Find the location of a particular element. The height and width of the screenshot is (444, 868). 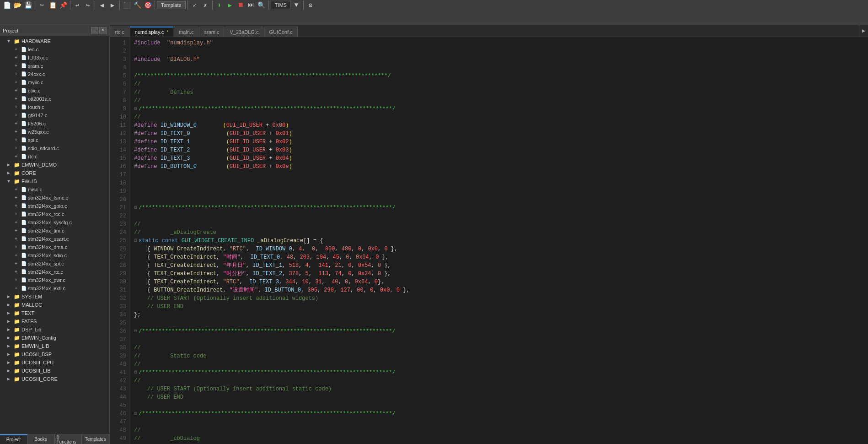

redo-icon: ↪ is located at coordinates (88, 5).